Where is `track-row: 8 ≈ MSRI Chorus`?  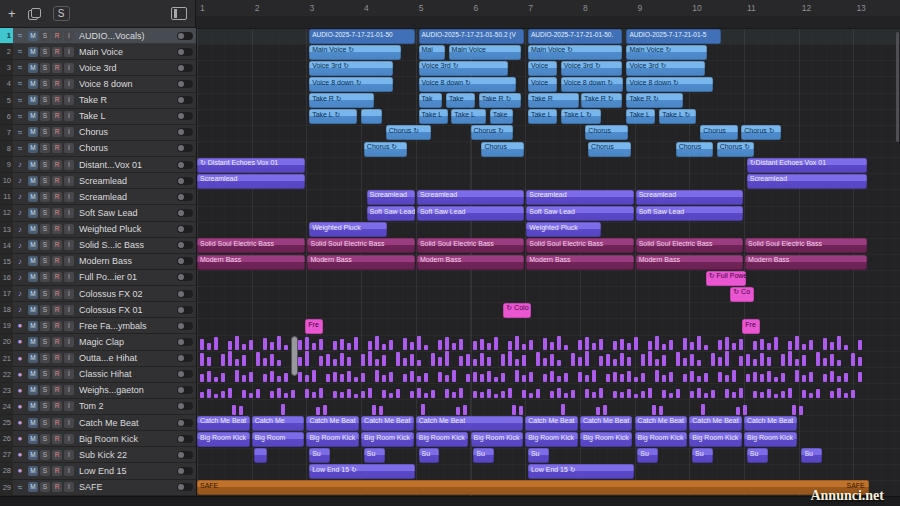 track-row: 8 ≈ MSRI Chorus is located at coordinates (98, 149).